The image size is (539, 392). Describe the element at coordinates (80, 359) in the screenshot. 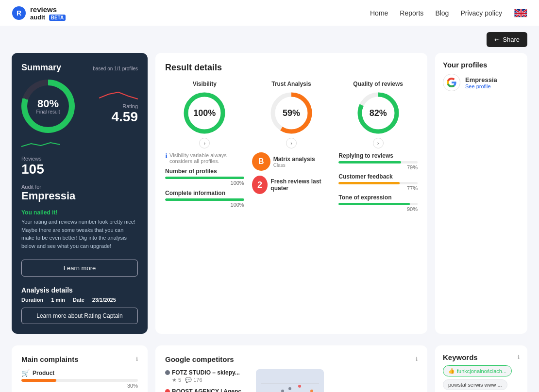

I see `complaints-header: Main complaints ℹ` at that location.